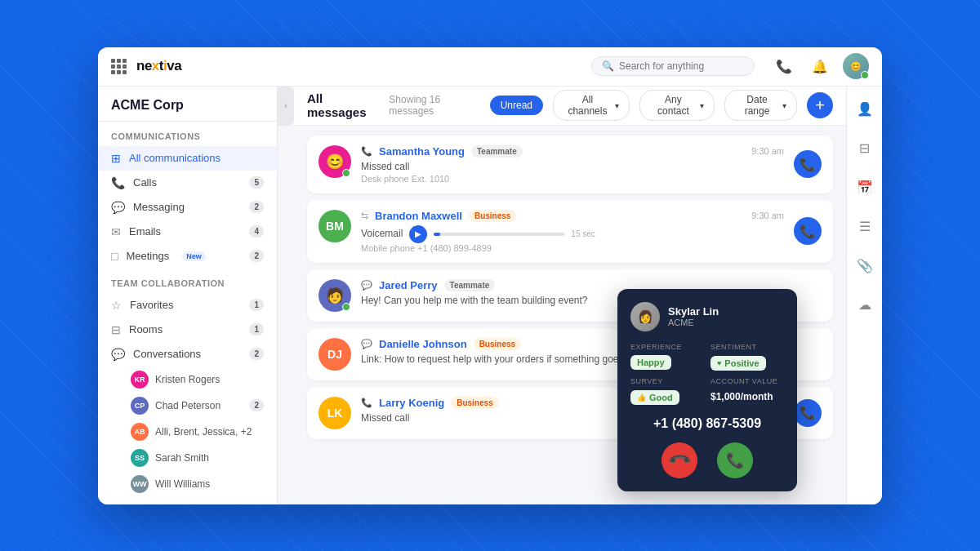 The image size is (980, 551). I want to click on favorites-badge: 1, so click(256, 305).